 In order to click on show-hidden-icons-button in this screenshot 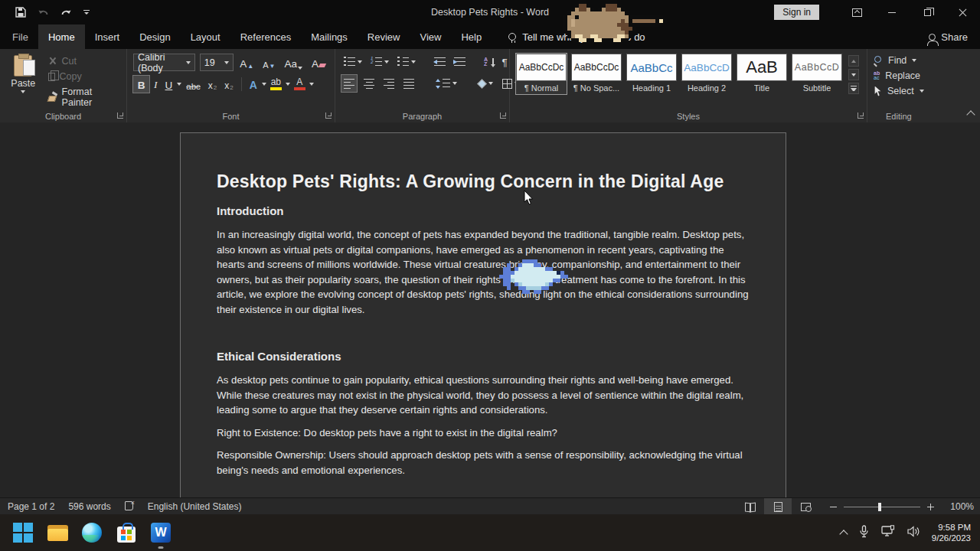, I will do `click(844, 534)`.